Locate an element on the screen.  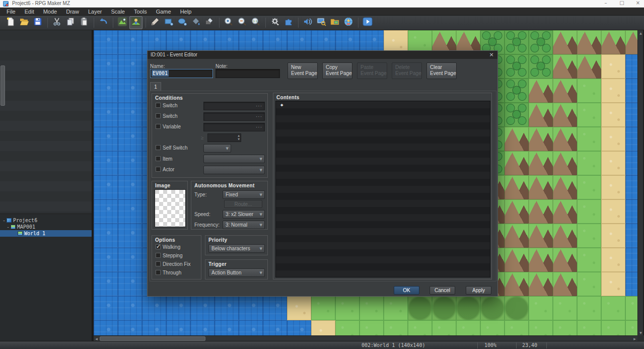
menu-layer: Layer is located at coordinates (95, 12).